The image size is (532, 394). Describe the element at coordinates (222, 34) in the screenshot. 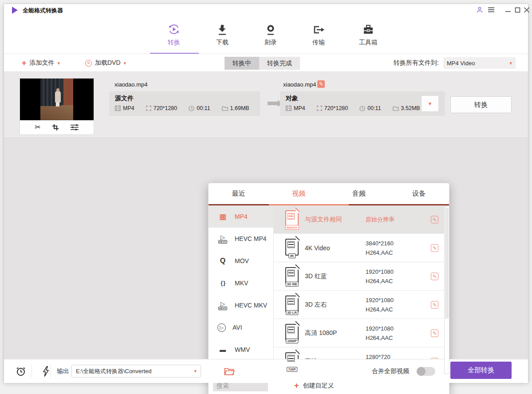

I see `tab-download: 下载` at that location.